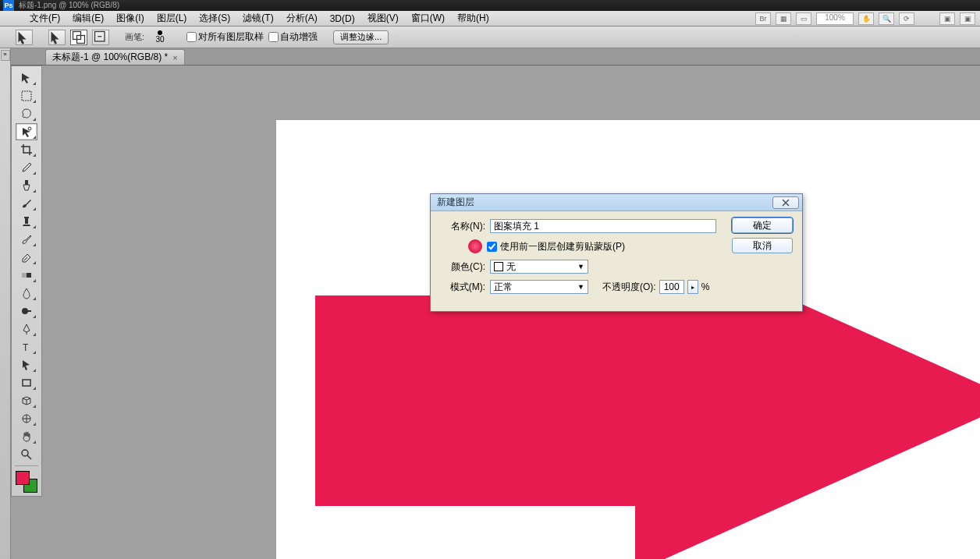 The image size is (980, 559). Describe the element at coordinates (9, 5) in the screenshot. I see `ps-logo-icon: Ps` at that location.